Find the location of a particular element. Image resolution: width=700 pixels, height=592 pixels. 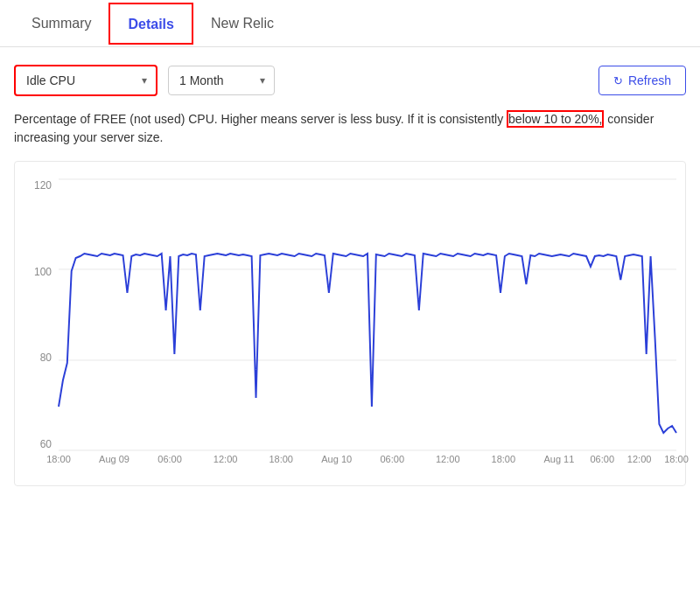

tab-bar: Summary Details New Relic is located at coordinates (350, 24).